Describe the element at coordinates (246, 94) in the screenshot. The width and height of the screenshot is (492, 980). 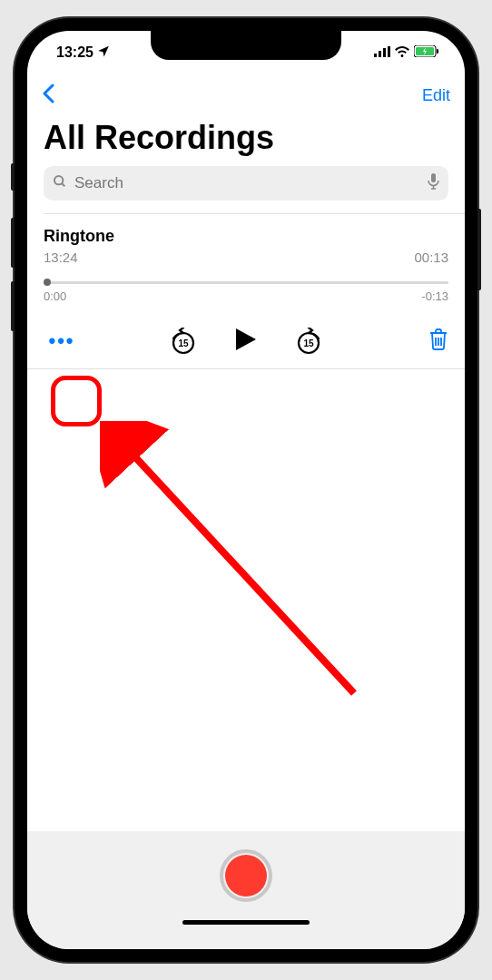
I see `nav-bar: Edit` at that location.